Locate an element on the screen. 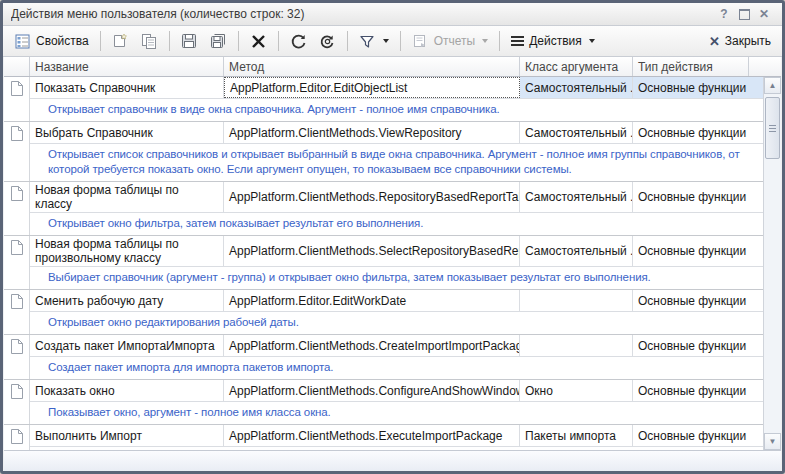 Image resolution: width=785 pixels, height=474 pixels. refresh-all-button is located at coordinates (328, 42).